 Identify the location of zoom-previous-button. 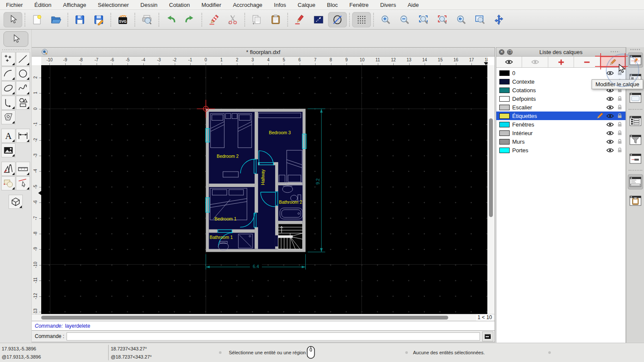
(461, 20).